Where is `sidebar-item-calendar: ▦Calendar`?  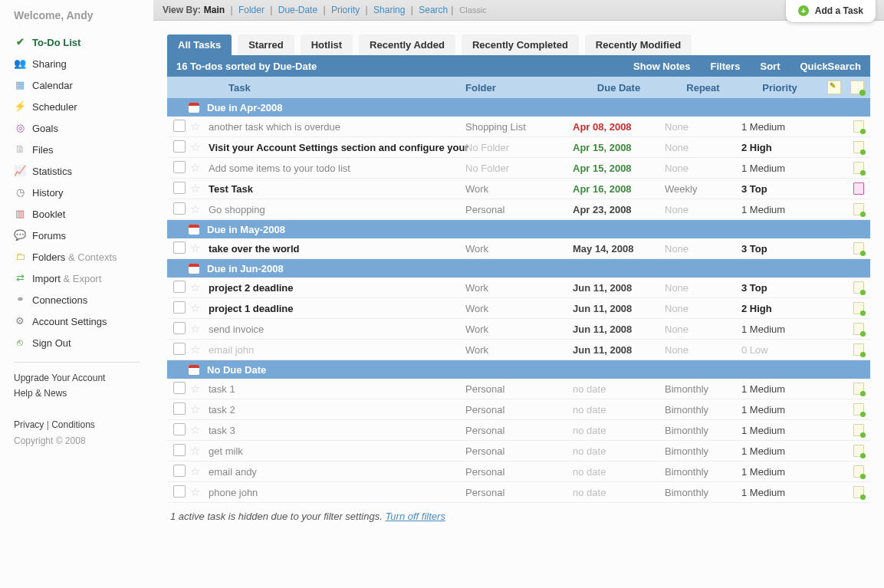
sidebar-item-calendar: ▦Calendar is located at coordinates (77, 86).